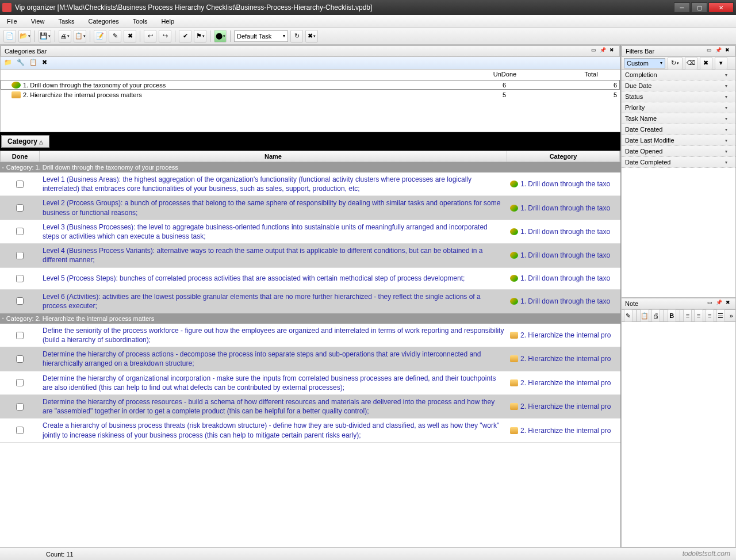 The width and height of the screenshot is (736, 560). What do you see at coordinates (65, 36) in the screenshot?
I see `print-icon: 🖨` at bounding box center [65, 36].